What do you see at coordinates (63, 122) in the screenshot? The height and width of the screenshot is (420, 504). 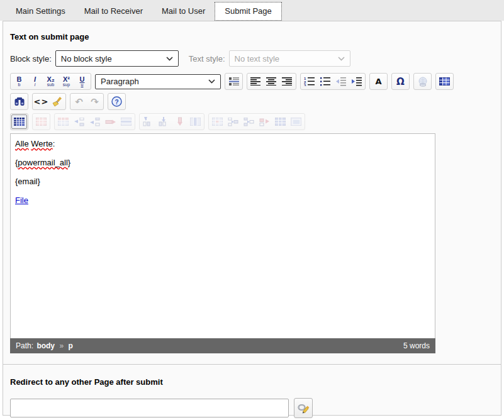 I see `row-properties-button` at bounding box center [63, 122].